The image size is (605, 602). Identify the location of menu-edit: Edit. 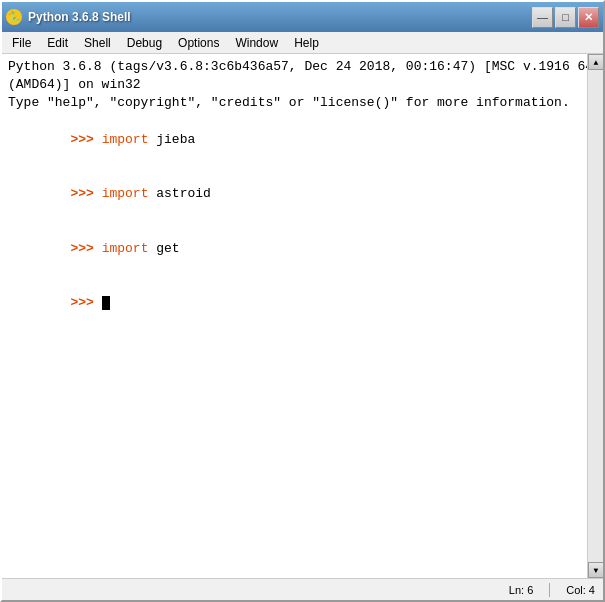
(58, 42).